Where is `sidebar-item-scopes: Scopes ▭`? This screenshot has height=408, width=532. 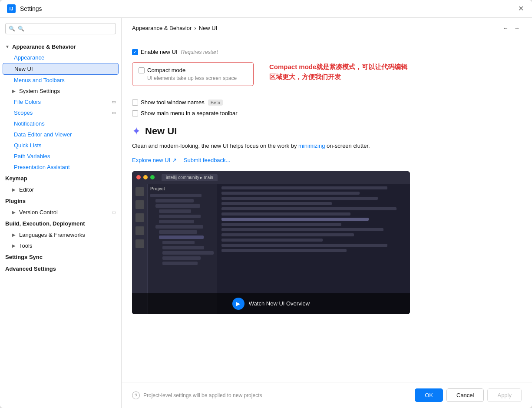
sidebar-item-scopes: Scopes ▭ is located at coordinates (61, 113).